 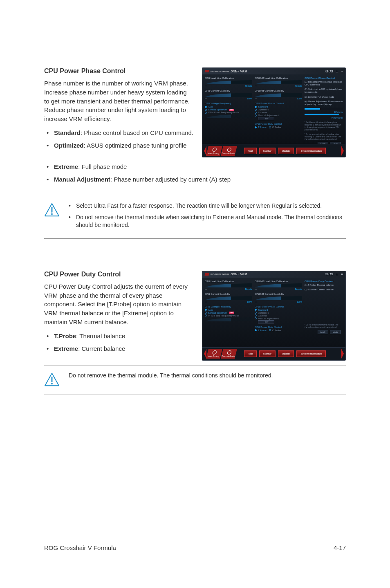 I want to click on radio-tprobe: T.Probe, so click(x=261, y=127).